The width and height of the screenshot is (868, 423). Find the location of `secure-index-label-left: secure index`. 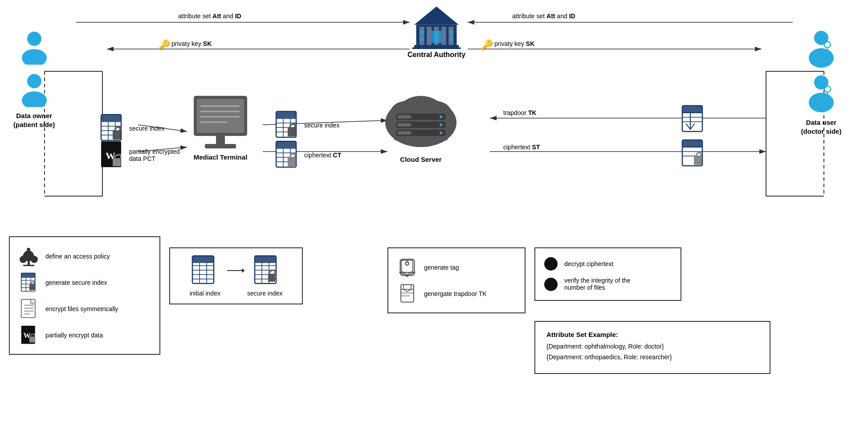

secure-index-label-left: secure index is located at coordinates (147, 128).